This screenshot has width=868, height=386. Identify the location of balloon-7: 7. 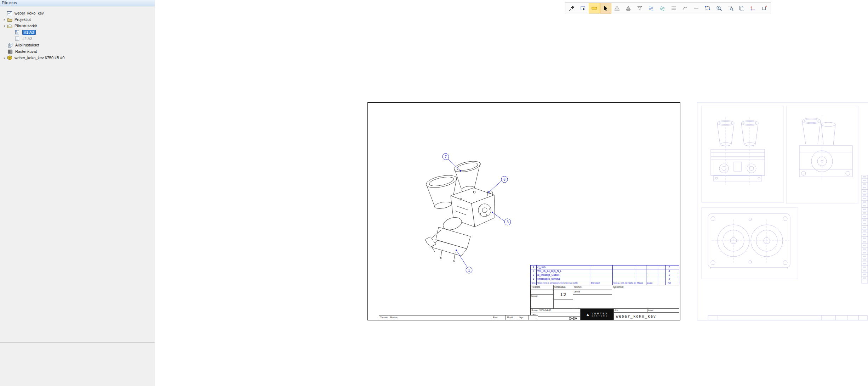
(452, 162).